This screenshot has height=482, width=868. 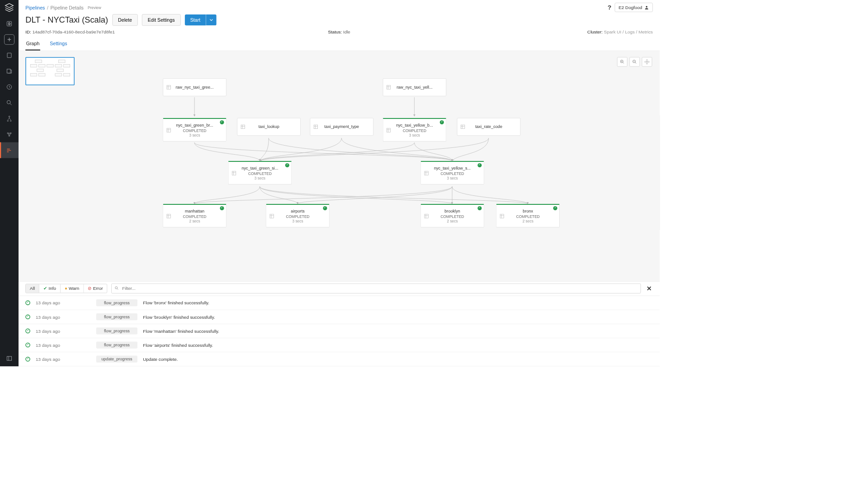 What do you see at coordinates (117, 288) in the screenshot?
I see `search-icon` at bounding box center [117, 288].